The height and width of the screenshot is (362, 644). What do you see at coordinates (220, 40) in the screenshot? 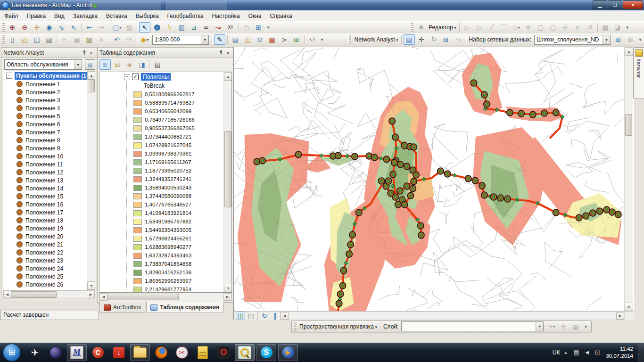
I see `edit-sketch-icon: ✎` at bounding box center [220, 40].